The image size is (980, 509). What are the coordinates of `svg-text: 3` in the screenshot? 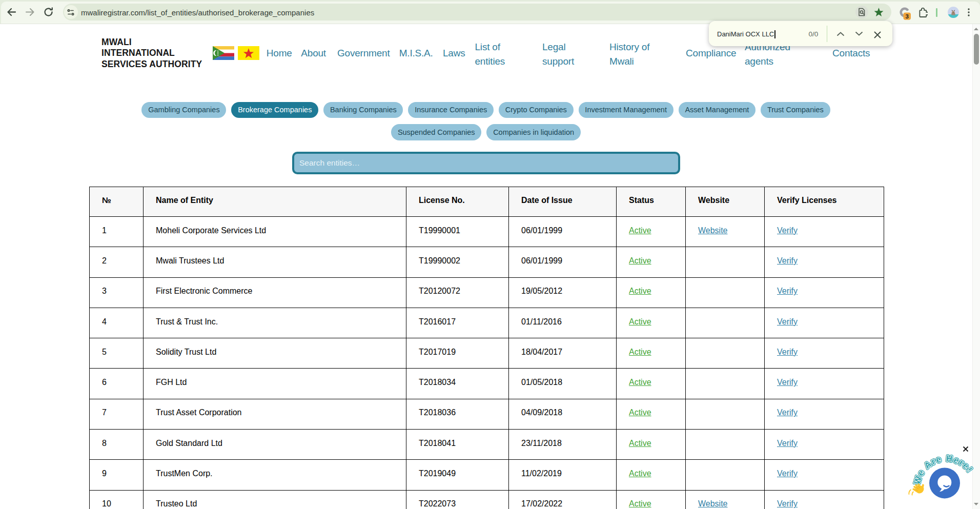 It's located at (907, 16).